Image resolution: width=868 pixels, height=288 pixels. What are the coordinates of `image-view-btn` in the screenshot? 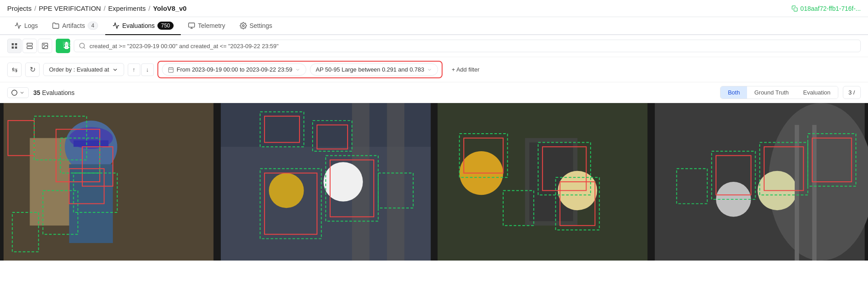 It's located at (45, 46).